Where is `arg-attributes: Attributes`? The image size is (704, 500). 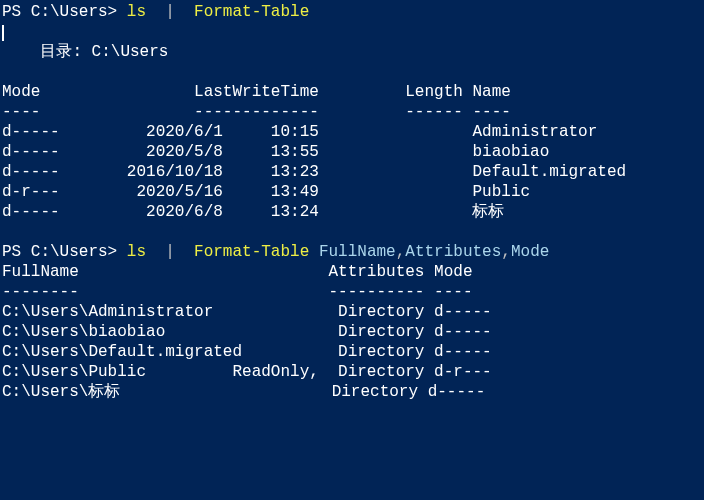
arg-attributes: Attributes is located at coordinates (453, 252).